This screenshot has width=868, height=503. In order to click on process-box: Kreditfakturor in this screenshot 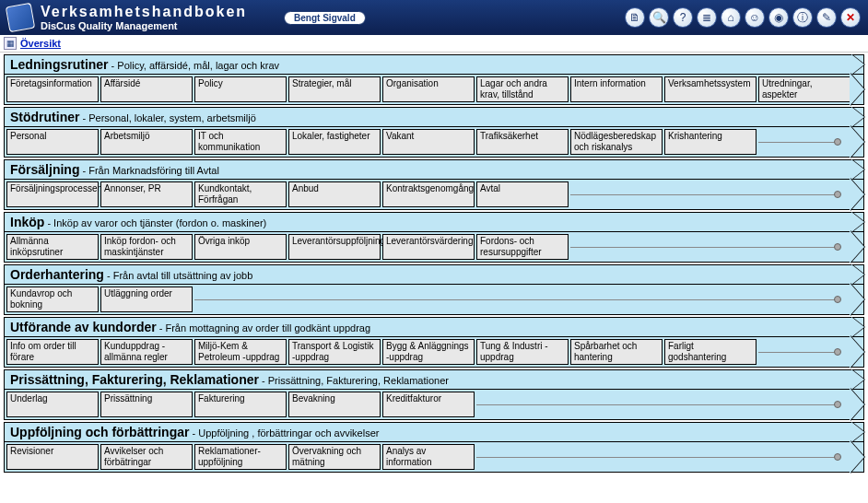, I will do `click(428, 404)`.